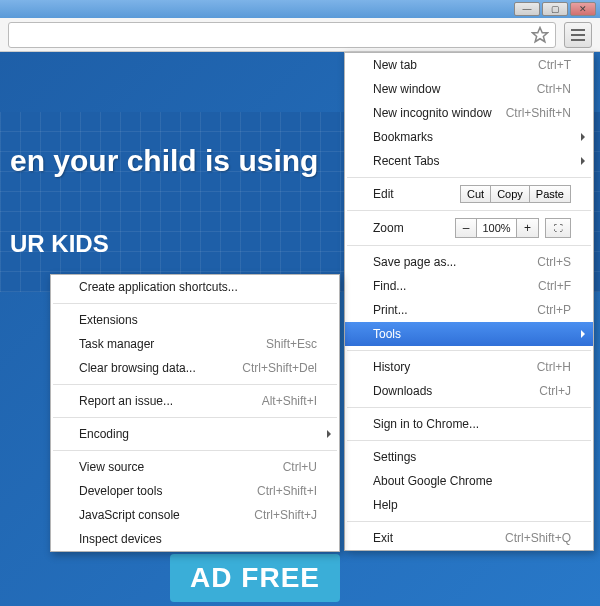  I want to click on menu-inspect-devices: Inspect devices, so click(195, 539).